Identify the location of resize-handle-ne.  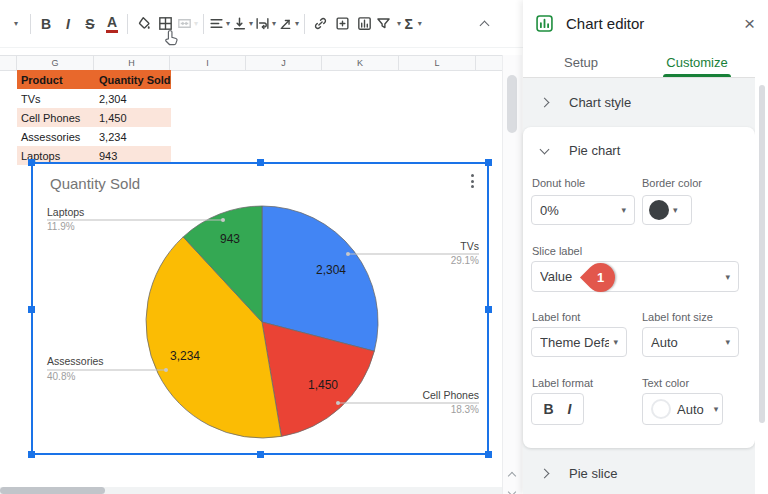
(488, 162).